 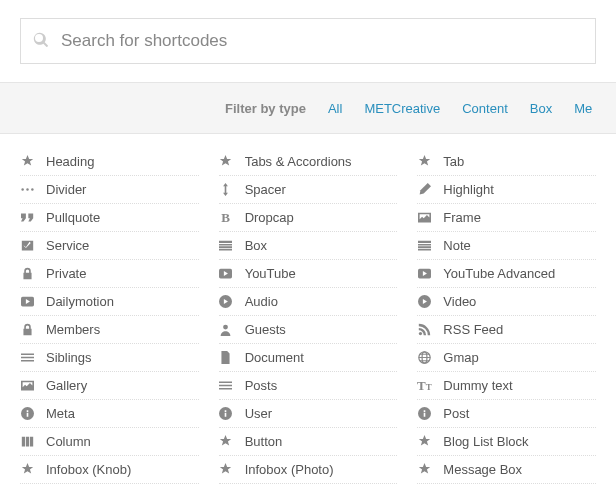 I want to click on shortcode-item: Members, so click(x=110, y=330).